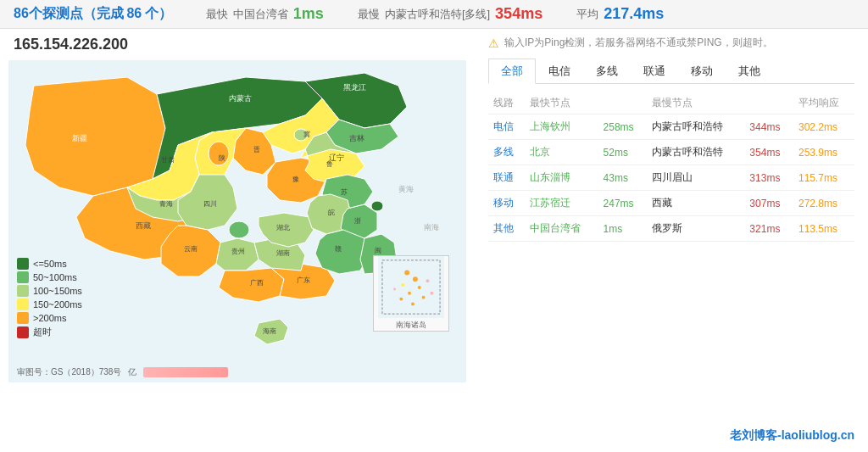 The width and height of the screenshot is (868, 452). What do you see at coordinates (769, 153) in the screenshot?
I see `cell-slow-ms: 354ms` at bounding box center [769, 153].